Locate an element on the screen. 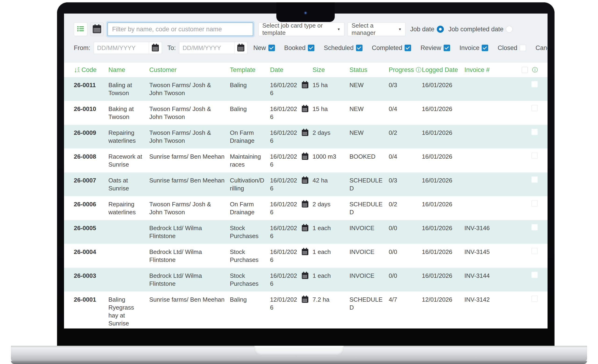 This screenshot has width=598, height=364. table-row: 26-0004Bedrock Ltd/ Wilma FlintstoneStoc… is located at coordinates (306, 256).